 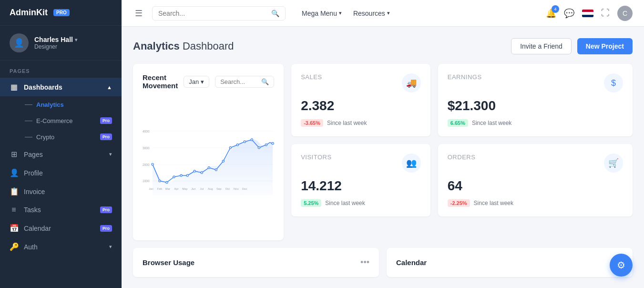 What do you see at coordinates (61, 247) in the screenshot?
I see `sidebar-item-auth: 🔑 Auth ▾` at bounding box center [61, 247].